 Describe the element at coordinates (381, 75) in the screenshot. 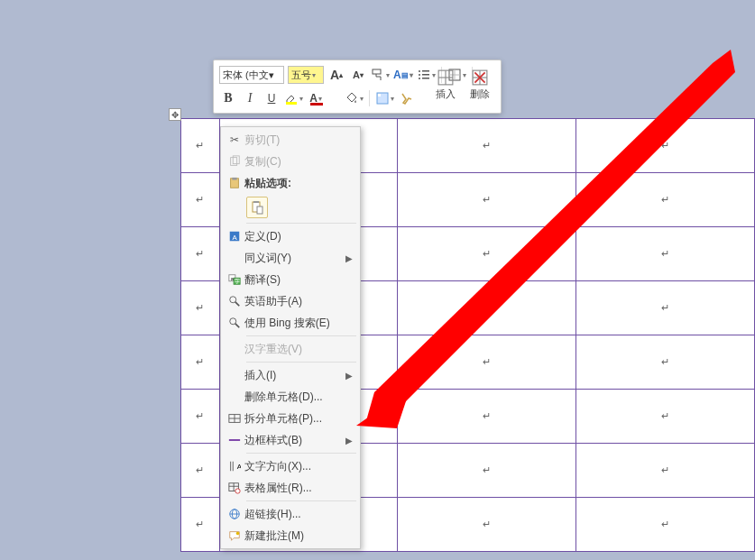

I see `format-painter-button: ▾` at that location.